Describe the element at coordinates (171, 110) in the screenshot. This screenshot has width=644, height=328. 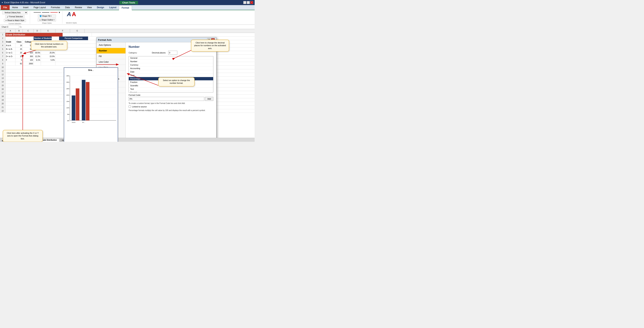
I see `percentage-info: Percentage formats multiply the cell val…` at that location.